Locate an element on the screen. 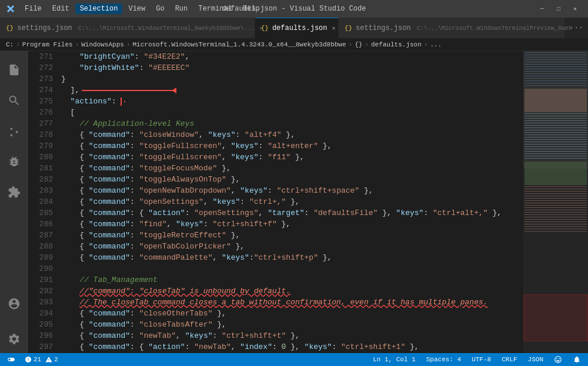 This screenshot has height=366, width=588. code-line-291: // Tab_Management is located at coordinates (290, 280).